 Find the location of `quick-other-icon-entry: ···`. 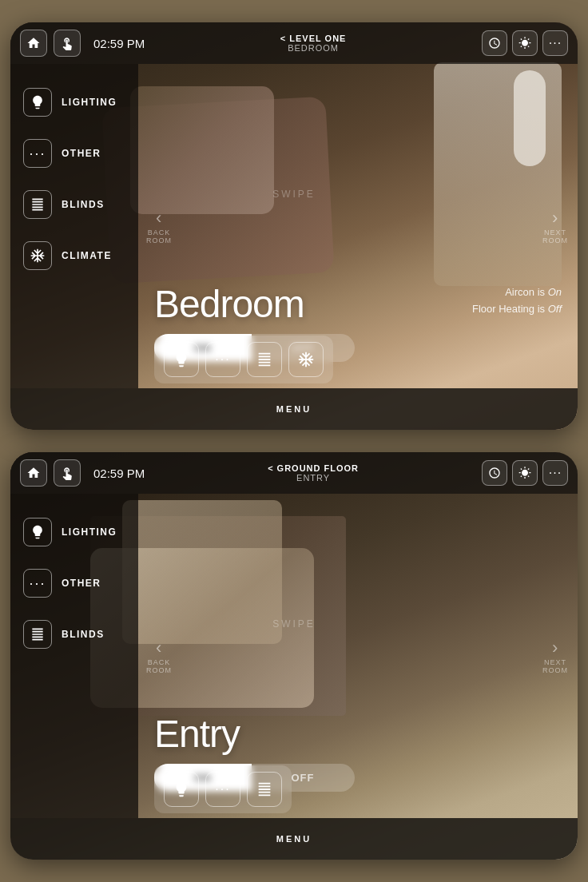

quick-other-icon-entry: ··· is located at coordinates (223, 789).